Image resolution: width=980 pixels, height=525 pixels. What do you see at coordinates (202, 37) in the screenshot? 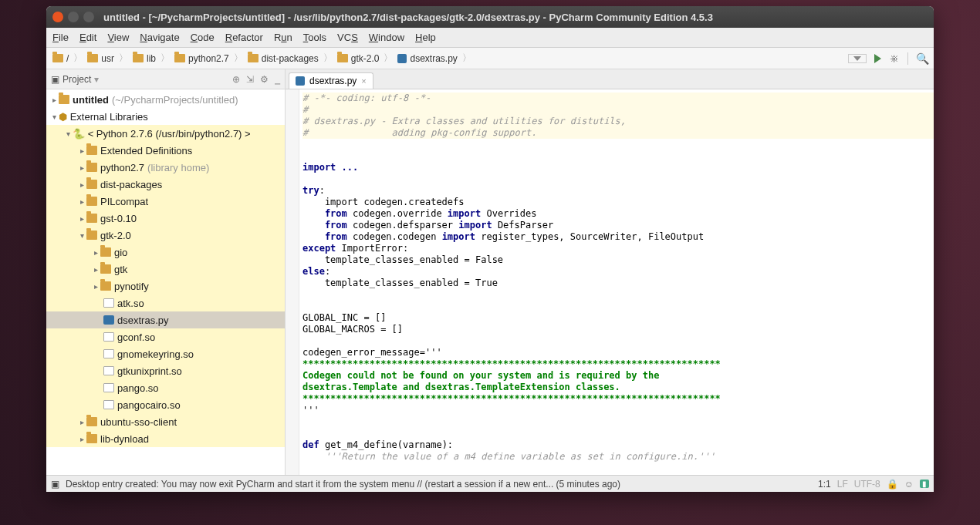
I see `menu-code: Code` at bounding box center [202, 37].